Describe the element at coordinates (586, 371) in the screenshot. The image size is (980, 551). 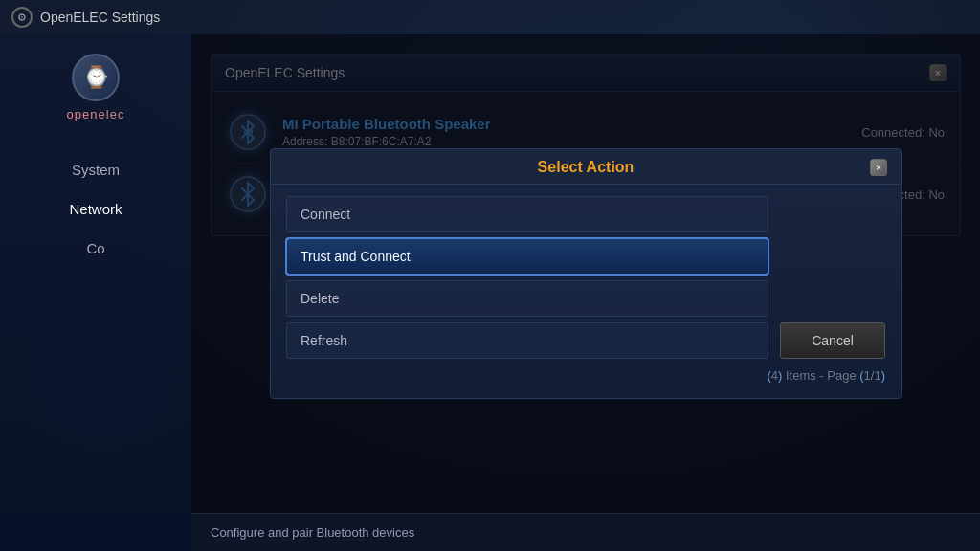
I see `pagination: (4) Items - Page (1/1)` at that location.